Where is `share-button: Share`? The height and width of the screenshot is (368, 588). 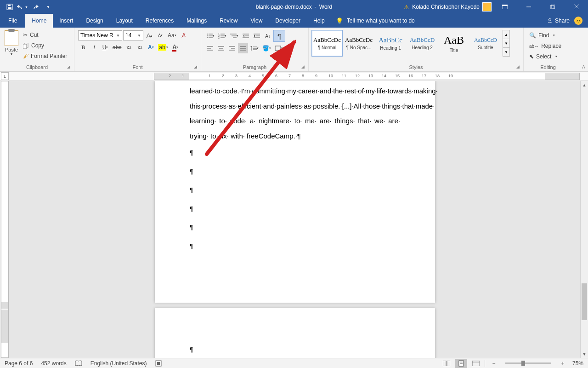
share-button: Share is located at coordinates (558, 21).